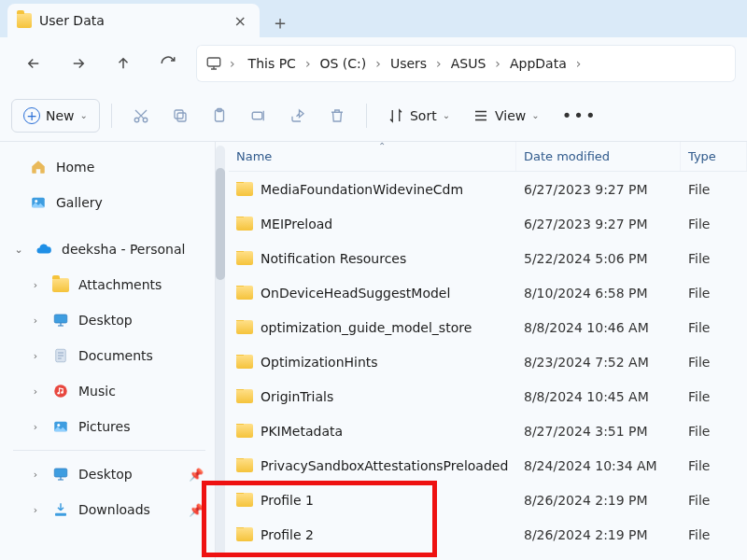  I want to click on rename-button, so click(259, 116).